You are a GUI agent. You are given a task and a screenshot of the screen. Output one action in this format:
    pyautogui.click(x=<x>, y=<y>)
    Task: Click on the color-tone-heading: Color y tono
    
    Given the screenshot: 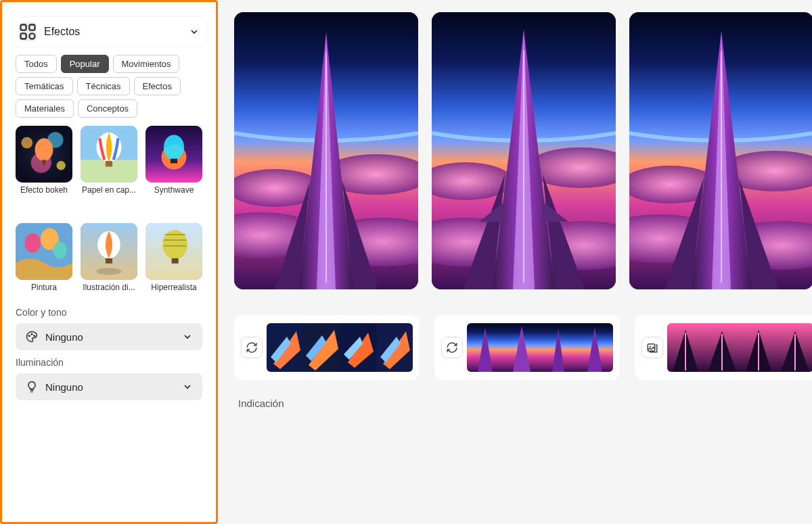 What is the action you would take?
    pyautogui.click(x=109, y=312)
    